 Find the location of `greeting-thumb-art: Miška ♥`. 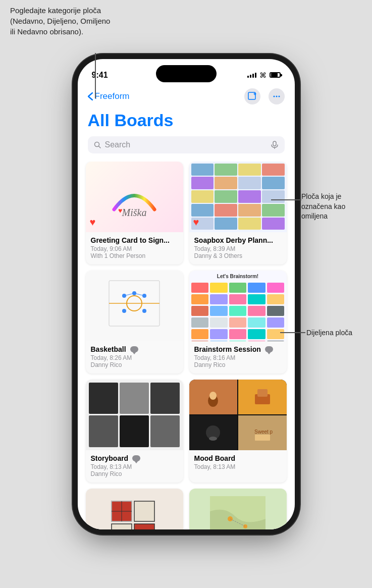

greeting-thumb-art: Miška ♥ is located at coordinates (134, 197).